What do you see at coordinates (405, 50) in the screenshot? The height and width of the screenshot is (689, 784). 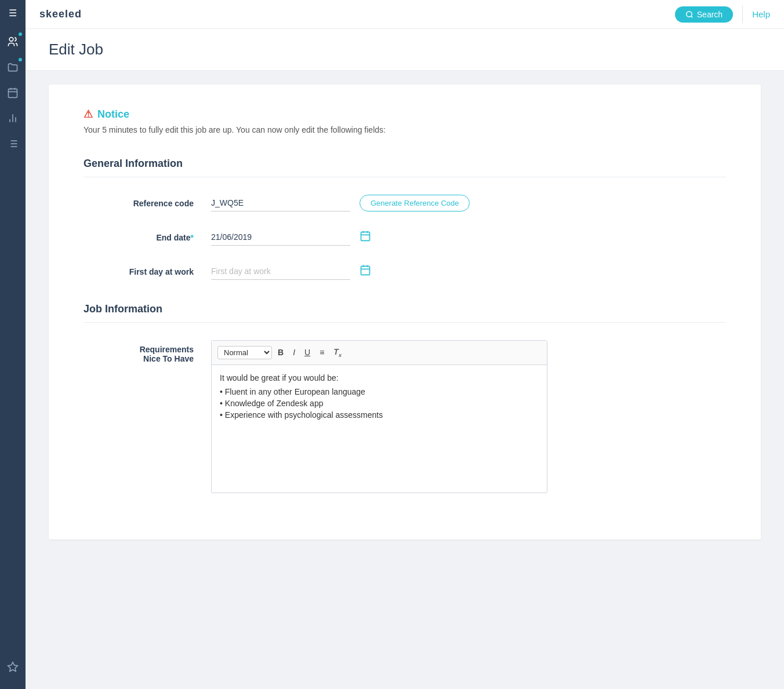 I see `page-header: Edit Job` at bounding box center [405, 50].